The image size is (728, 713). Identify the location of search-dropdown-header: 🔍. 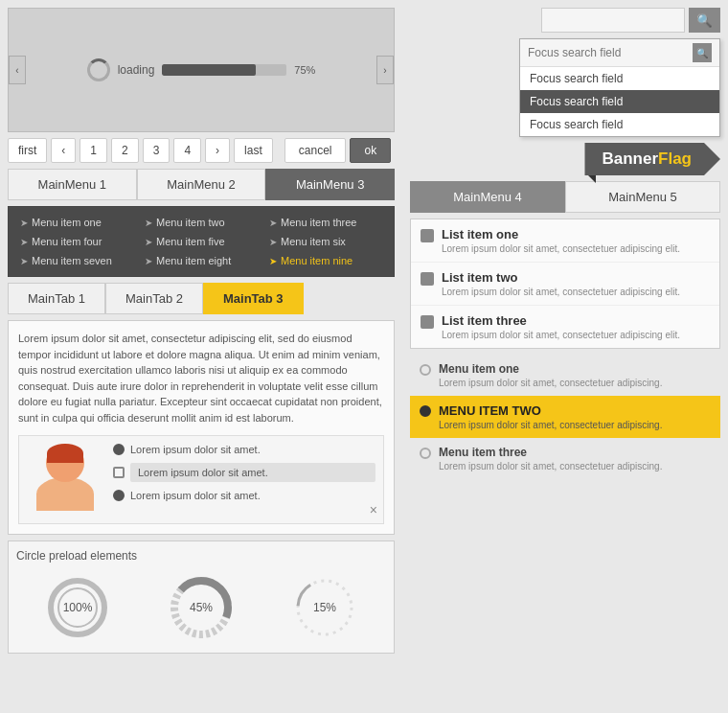
(620, 54).